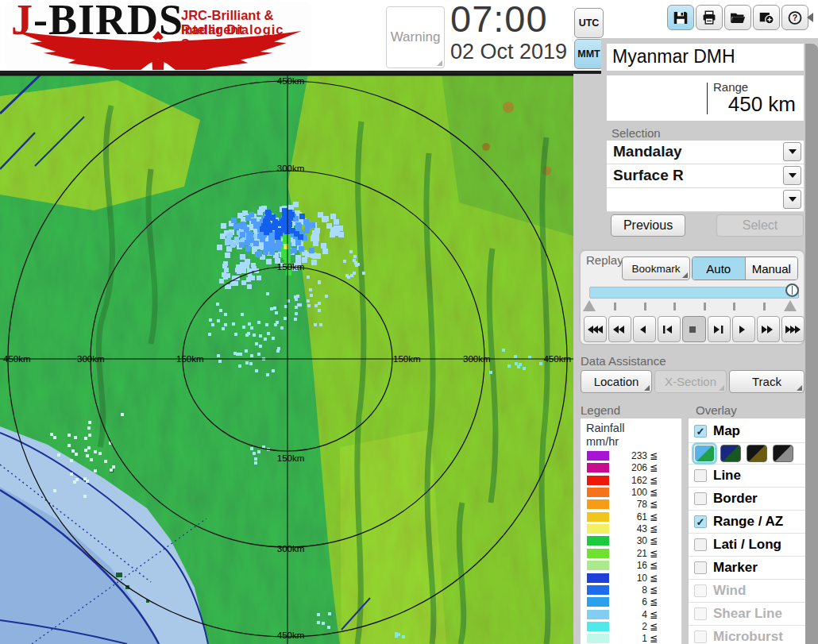 Image resolution: width=818 pixels, height=644 pixels. What do you see at coordinates (158, 50) in the screenshot?
I see `eagle-icon` at bounding box center [158, 50].